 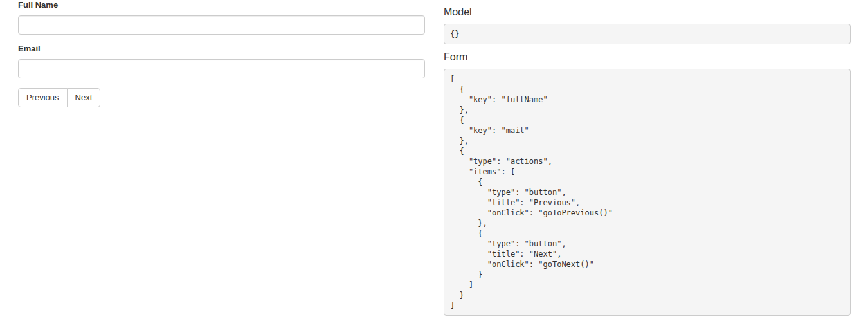 What do you see at coordinates (647, 12) in the screenshot?
I see `model-heading: Model` at bounding box center [647, 12].